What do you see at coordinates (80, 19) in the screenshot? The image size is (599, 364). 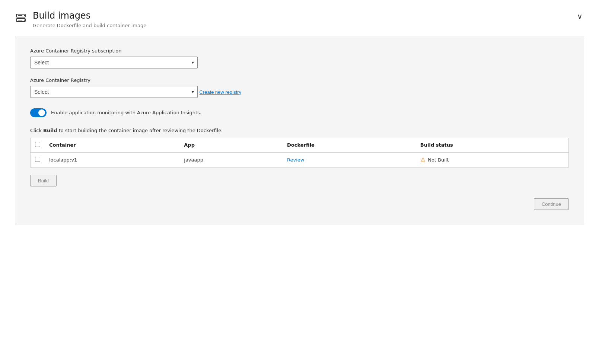 I see `header-left: Build images Generate Dockerfile and bui…` at bounding box center [80, 19].